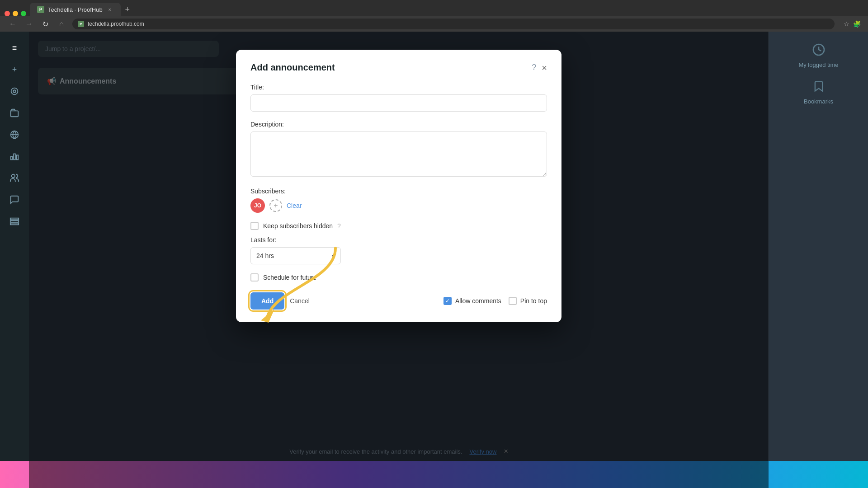 The height and width of the screenshot is (488, 868). Describe the element at coordinates (7, 14) in the screenshot. I see `close-window-button` at that location.